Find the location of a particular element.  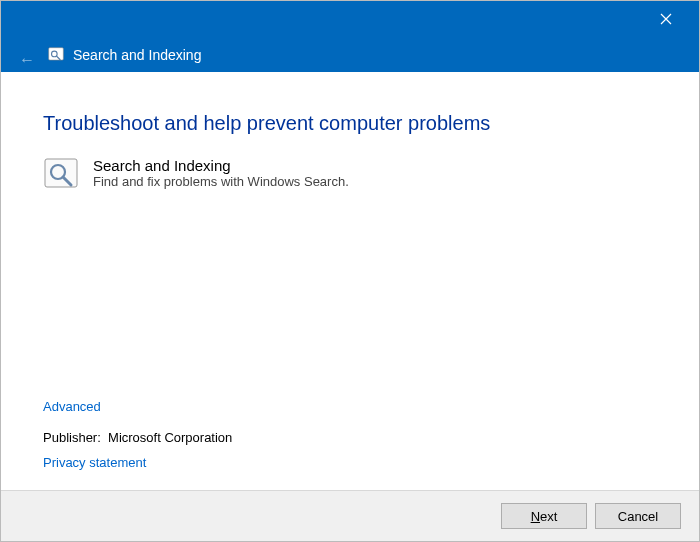

next-button: Next is located at coordinates (544, 516).